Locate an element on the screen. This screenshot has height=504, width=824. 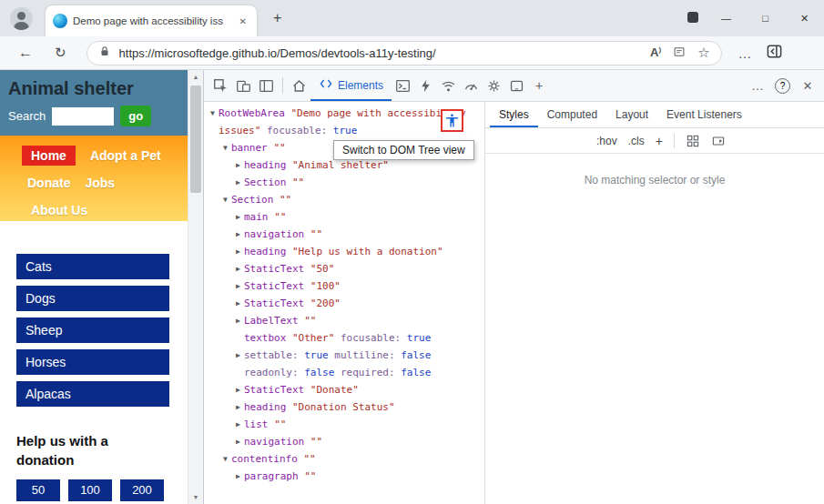
more-tabs-button: + is located at coordinates (539, 86).